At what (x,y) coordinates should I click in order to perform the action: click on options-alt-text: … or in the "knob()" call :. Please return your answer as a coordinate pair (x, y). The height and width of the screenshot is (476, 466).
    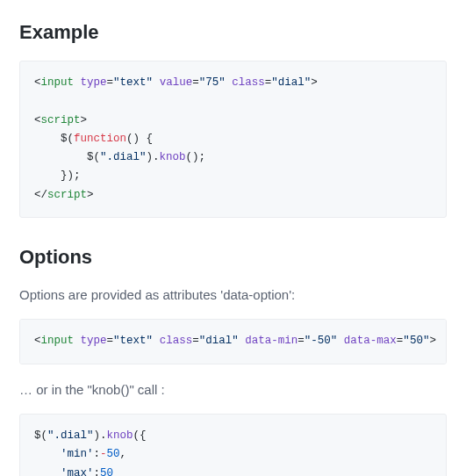
    Looking at the image, I should click on (233, 390).